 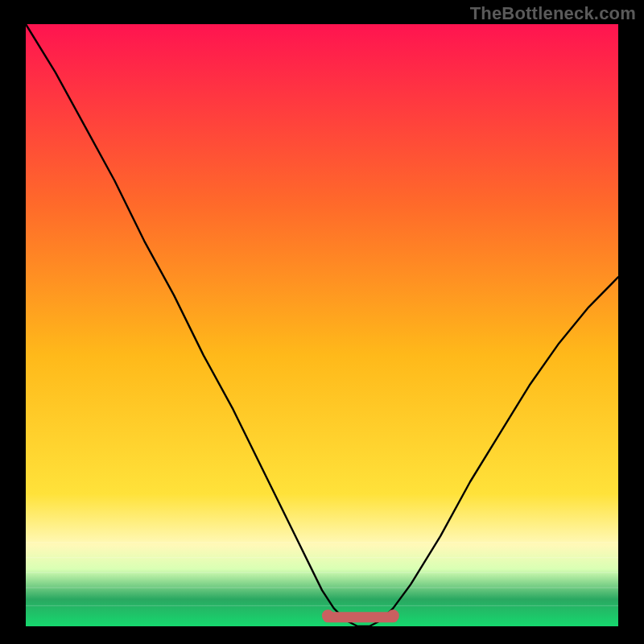 I want to click on watermark-text: TheBottleneck.com, so click(x=553, y=14).